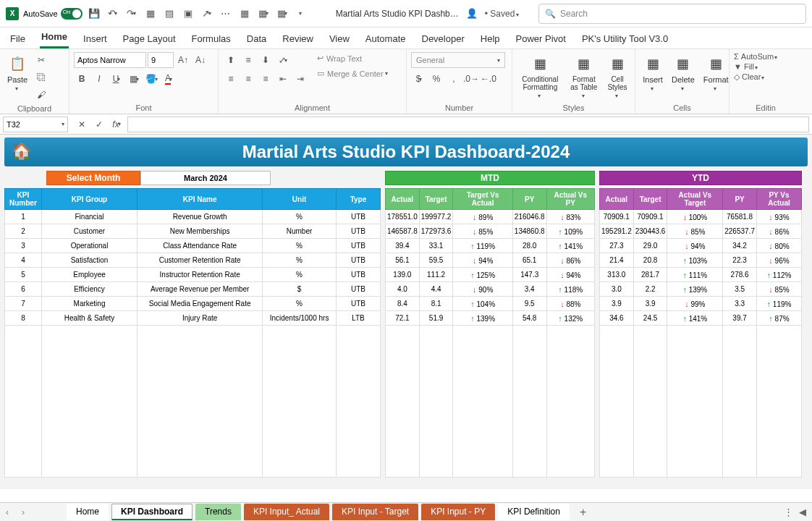 Image resolution: width=812 pixels, height=521 pixels. I want to click on sheet-tab-home: Home, so click(88, 512).